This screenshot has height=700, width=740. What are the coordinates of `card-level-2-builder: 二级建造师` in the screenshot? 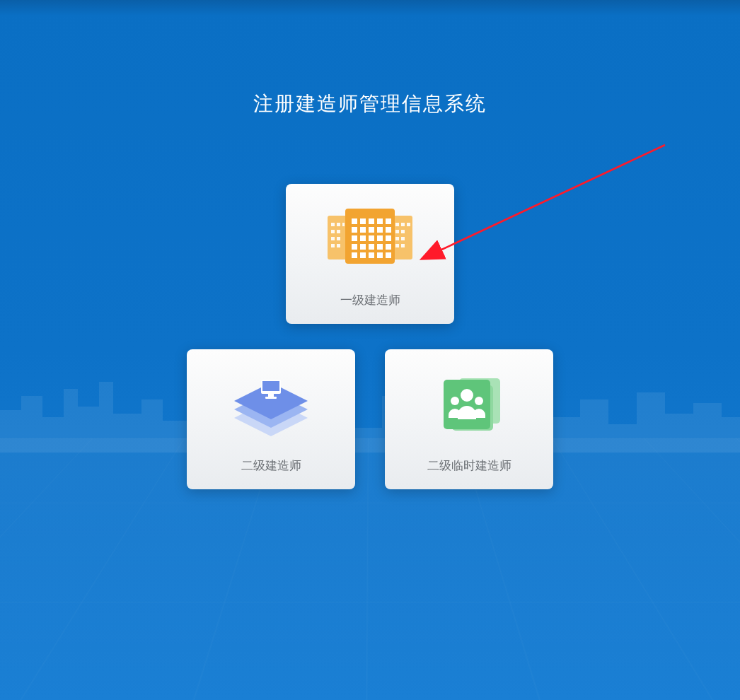 It's located at (271, 419).